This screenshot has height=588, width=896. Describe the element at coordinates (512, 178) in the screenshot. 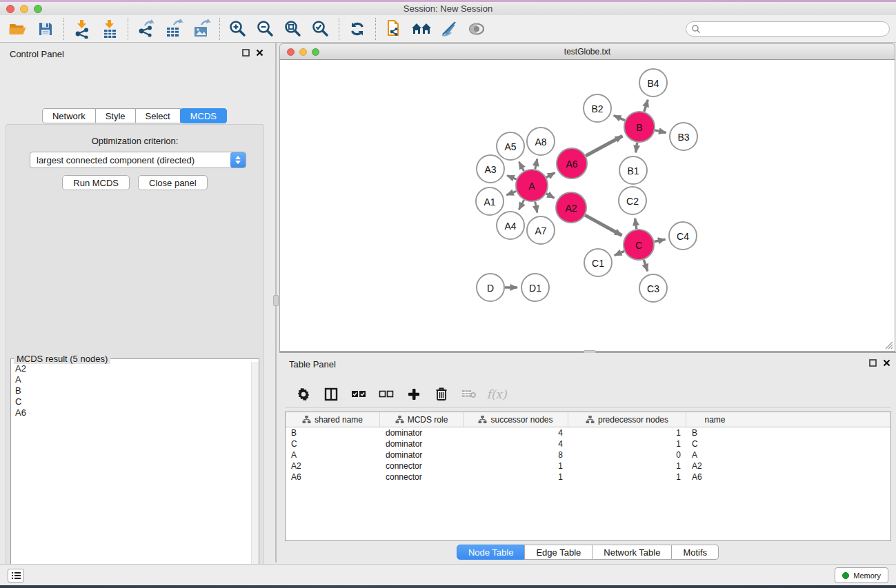

I see `edge-A-A3` at that location.